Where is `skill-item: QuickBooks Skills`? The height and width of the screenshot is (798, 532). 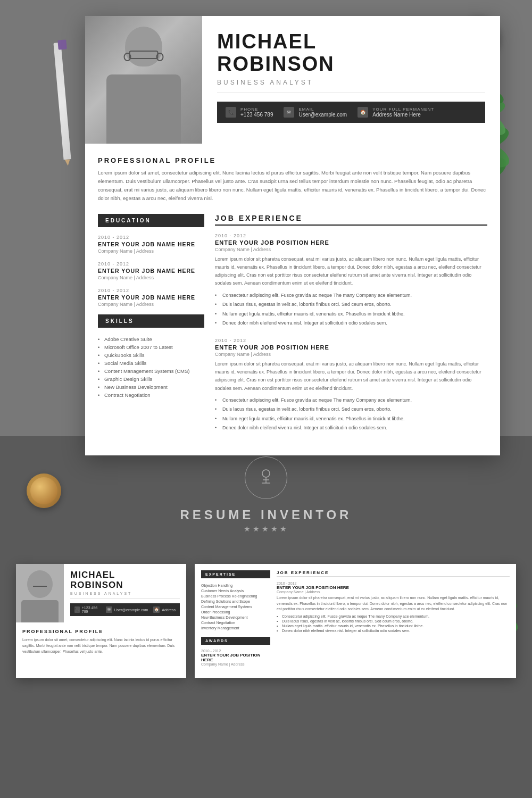
skill-item: QuickBooks Skills is located at coordinates (151, 355).